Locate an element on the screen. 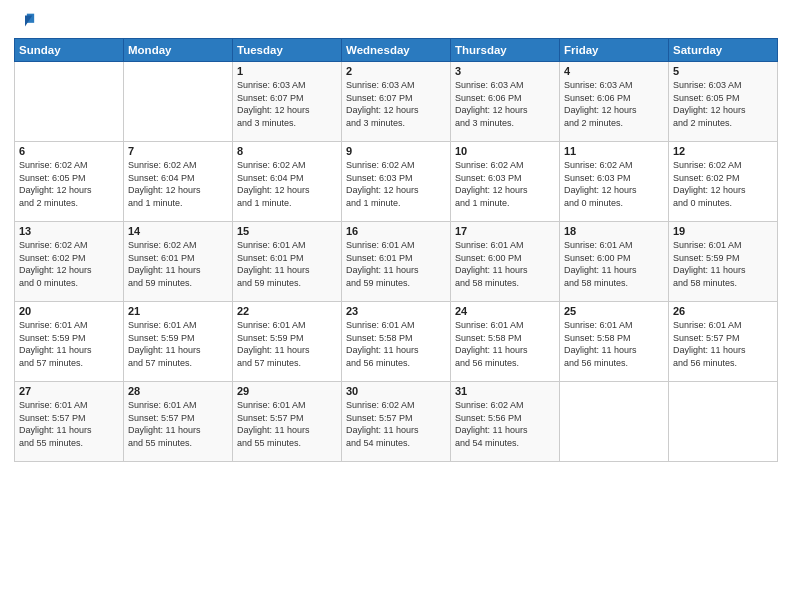 The width and height of the screenshot is (792, 612). day-number: 29 is located at coordinates (287, 391).